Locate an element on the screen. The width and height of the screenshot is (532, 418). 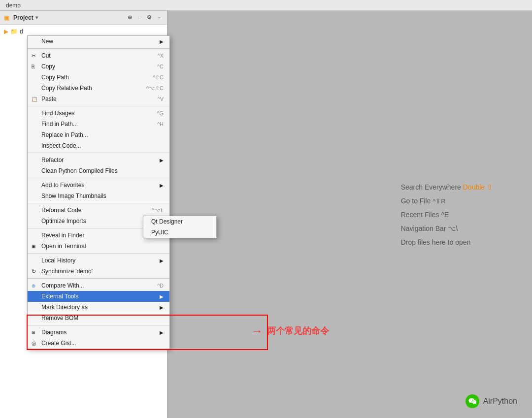
copy-label: Copy is located at coordinates (48, 66).